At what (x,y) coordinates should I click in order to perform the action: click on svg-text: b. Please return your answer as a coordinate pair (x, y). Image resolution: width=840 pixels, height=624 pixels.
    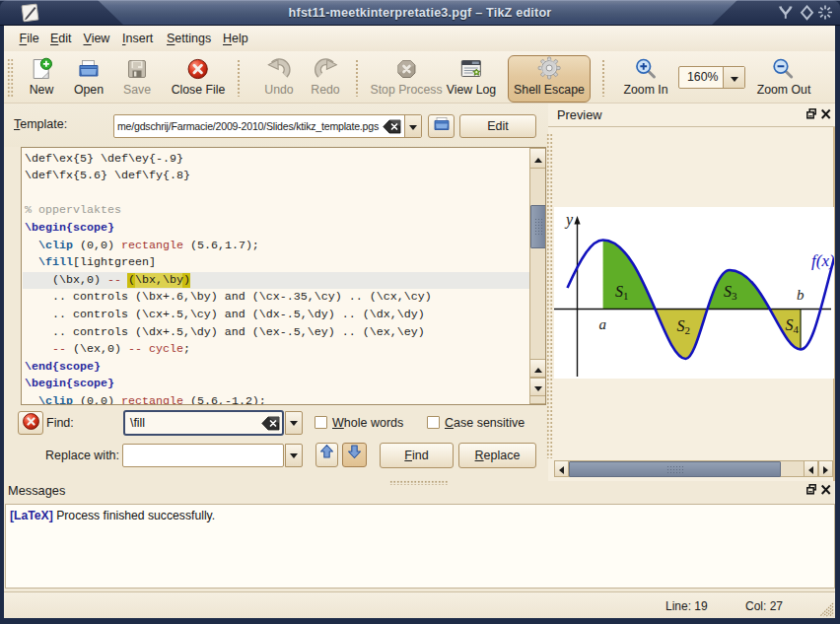
    Looking at the image, I should click on (801, 295).